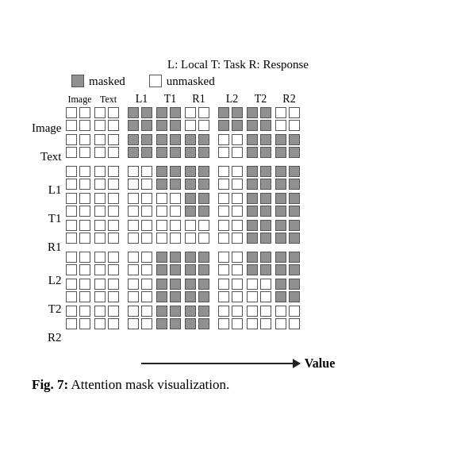  Describe the element at coordinates (288, 291) in the screenshot. I see `cell-t2-r2` at that location.